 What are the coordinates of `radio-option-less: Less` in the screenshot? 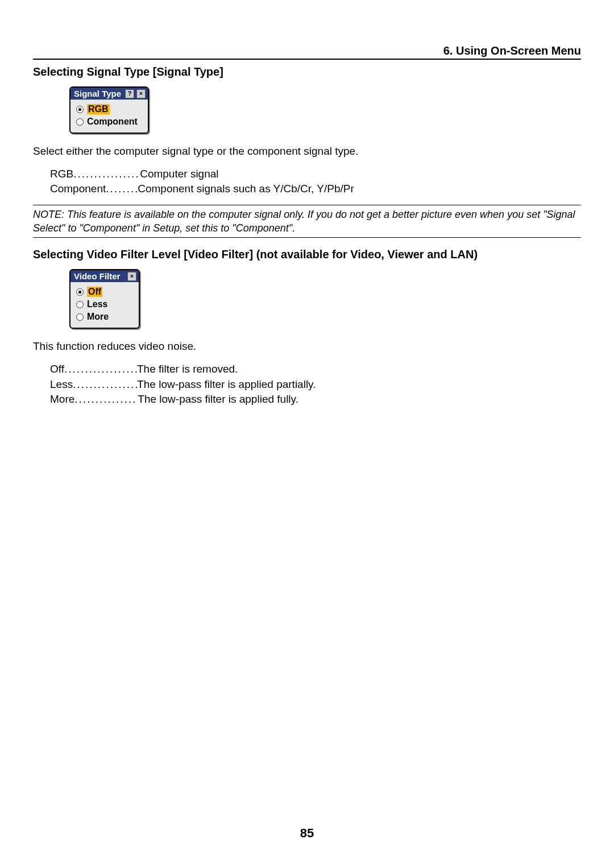 It's located at (105, 304).